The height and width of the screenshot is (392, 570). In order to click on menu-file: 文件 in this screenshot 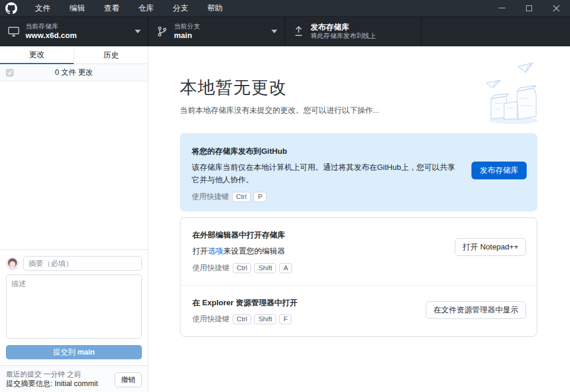, I will do `click(43, 8)`.